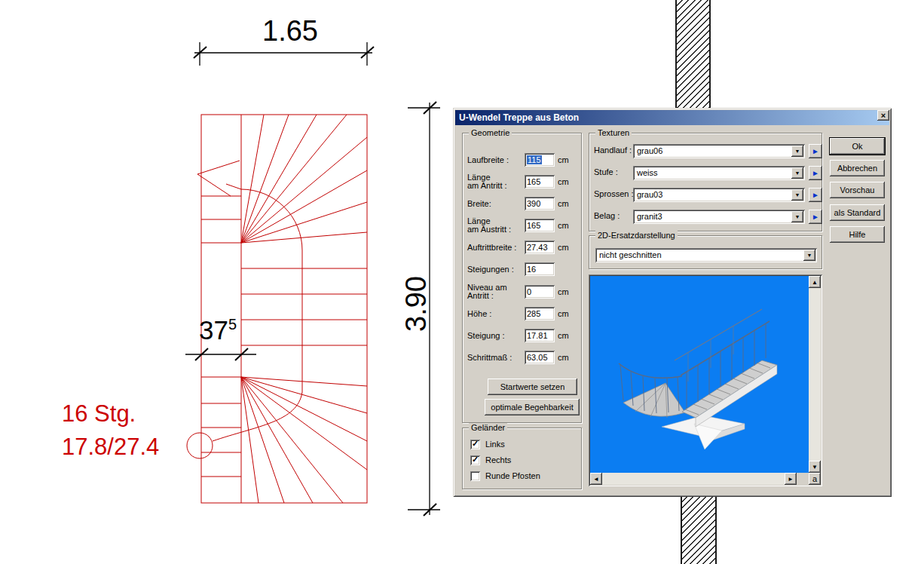  What do you see at coordinates (110, 447) in the screenshot?
I see `stair-ratio-annotation: 17.8/27.4` at bounding box center [110, 447].